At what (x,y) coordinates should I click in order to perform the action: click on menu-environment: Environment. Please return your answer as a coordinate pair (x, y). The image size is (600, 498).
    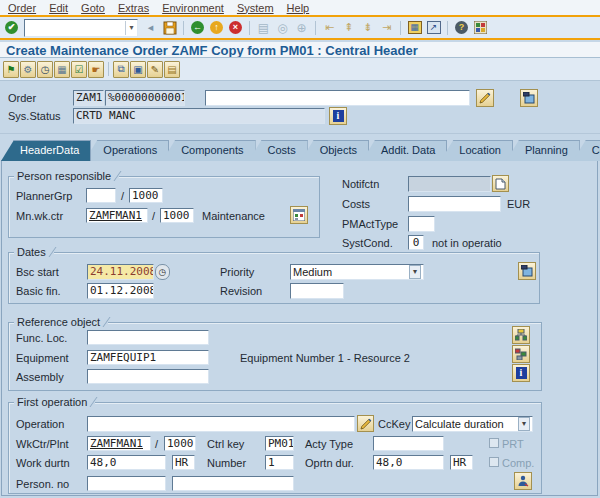
    Looking at the image, I should click on (193, 8).